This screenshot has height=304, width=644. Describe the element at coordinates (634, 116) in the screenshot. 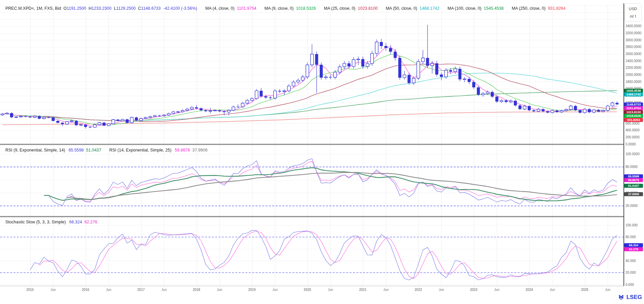

I see `value-badge: 1018.5326` at that location.